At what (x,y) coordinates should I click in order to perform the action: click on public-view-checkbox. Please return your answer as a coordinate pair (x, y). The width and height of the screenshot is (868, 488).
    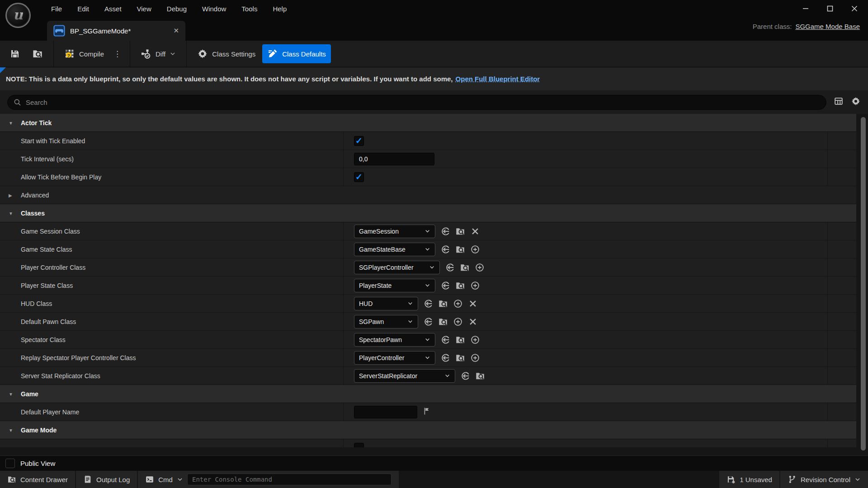
    Looking at the image, I should click on (10, 464).